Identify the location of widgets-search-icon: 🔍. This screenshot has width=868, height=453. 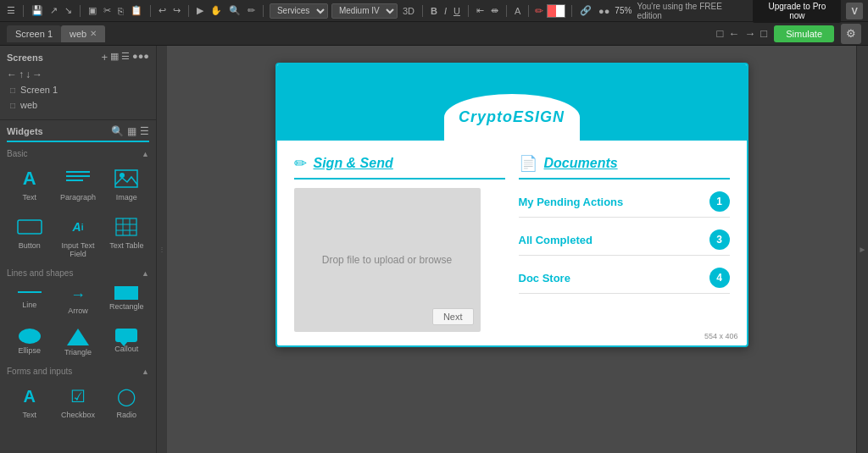
(117, 131).